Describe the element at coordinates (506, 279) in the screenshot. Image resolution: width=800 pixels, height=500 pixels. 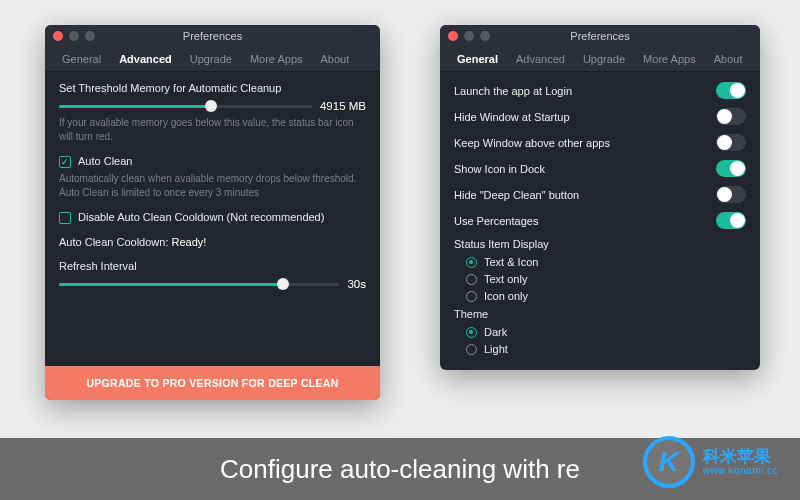
I see `radio-label: Text only` at that location.